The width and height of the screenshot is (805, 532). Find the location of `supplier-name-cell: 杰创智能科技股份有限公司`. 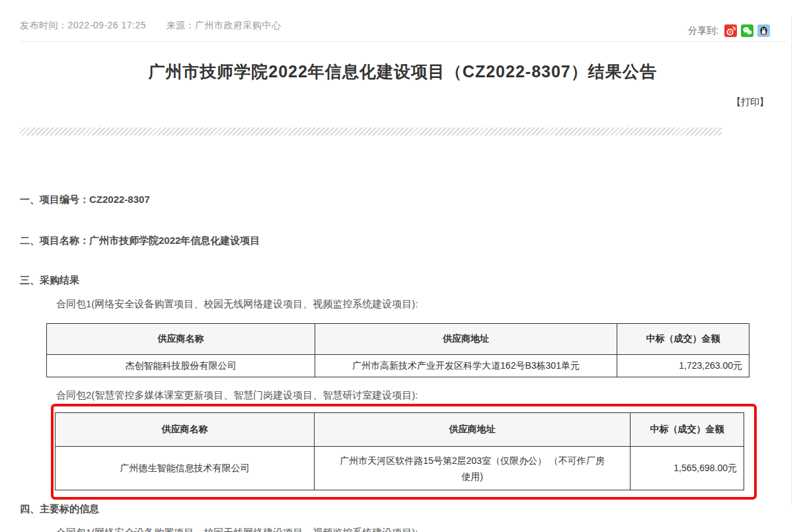

supplier-name-cell: 杰创智能科技股份有限公司 is located at coordinates (181, 366).